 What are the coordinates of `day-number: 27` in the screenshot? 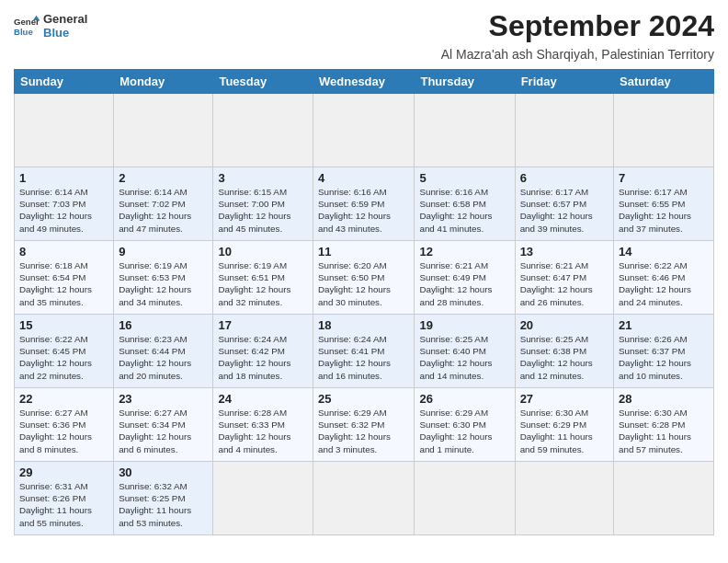 It's located at (564, 399).